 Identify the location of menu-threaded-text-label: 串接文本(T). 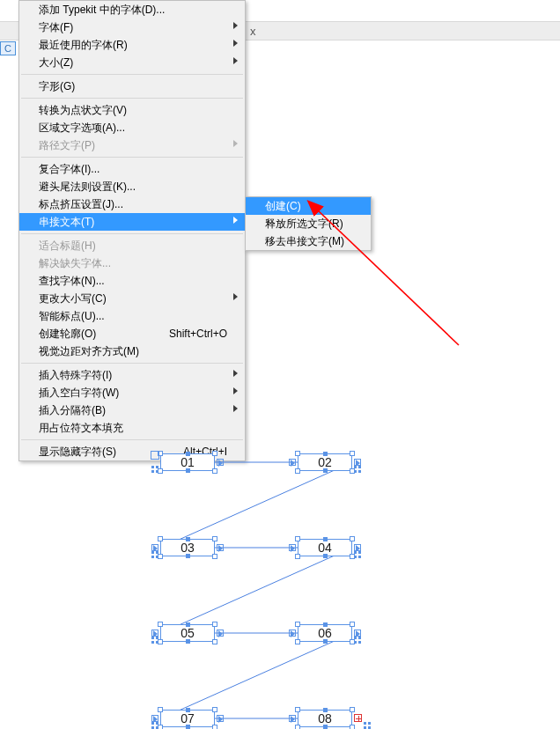
(67, 222).